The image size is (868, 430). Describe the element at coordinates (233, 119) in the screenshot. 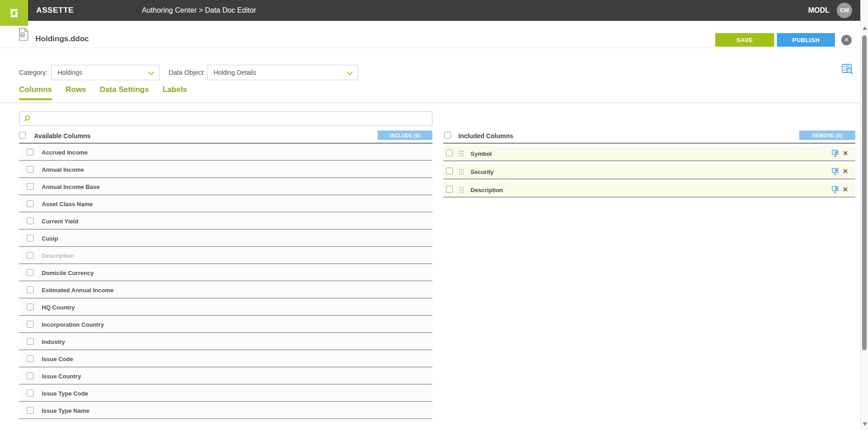

I see `search-input` at that location.